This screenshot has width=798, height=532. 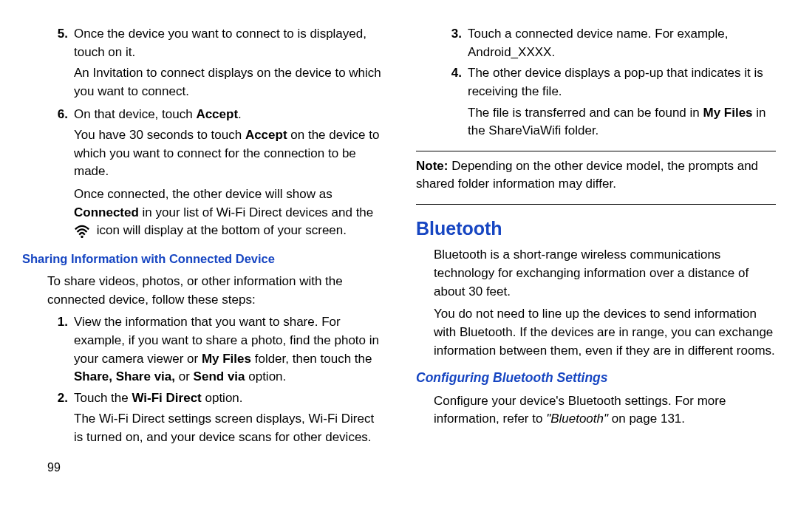 I want to click on bluetooth-ref: "Bluetooth", so click(x=577, y=418).